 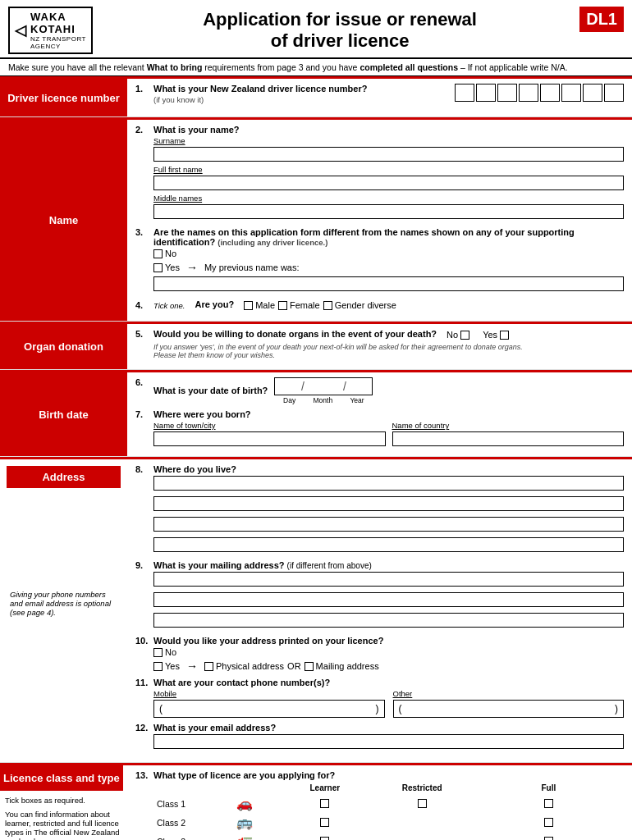 What do you see at coordinates (389, 596) in the screenshot?
I see `q9-body: What is your mailing address? (if differ…` at bounding box center [389, 596].